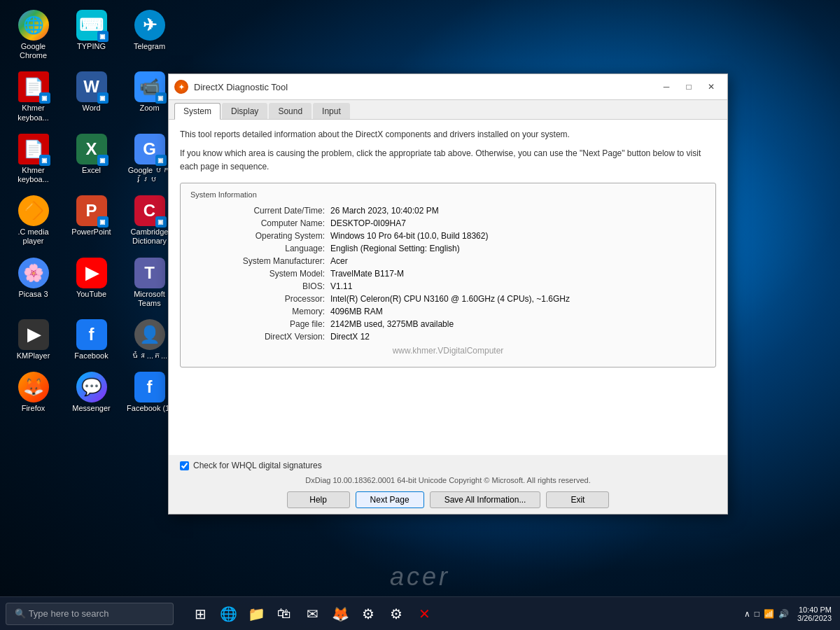 Image resolution: width=840 pixels, height=630 pixels. I want to click on icon-img-facebook: f, so click(92, 335).